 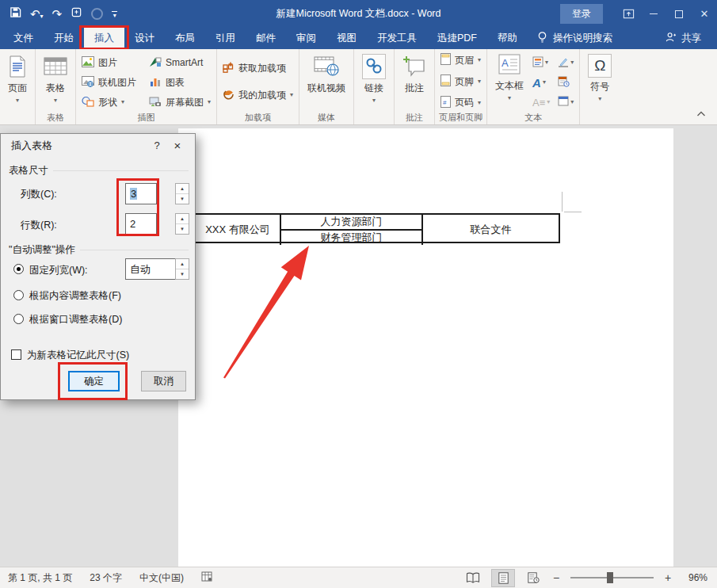 What do you see at coordinates (182, 193) in the screenshot?
I see `columns-stepper: ▲▼` at bounding box center [182, 193].